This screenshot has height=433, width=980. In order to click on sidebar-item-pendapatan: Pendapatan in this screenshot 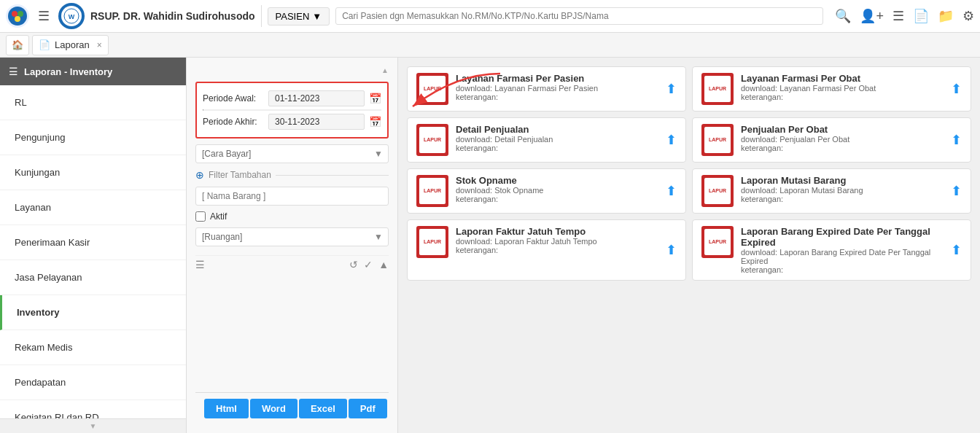, I will do `click(93, 383)`.